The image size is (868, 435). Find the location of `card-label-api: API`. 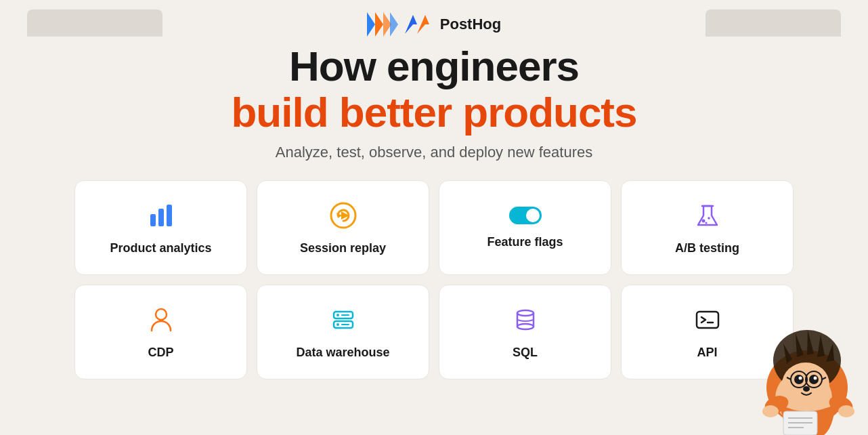

card-label-api: API is located at coordinates (707, 352).